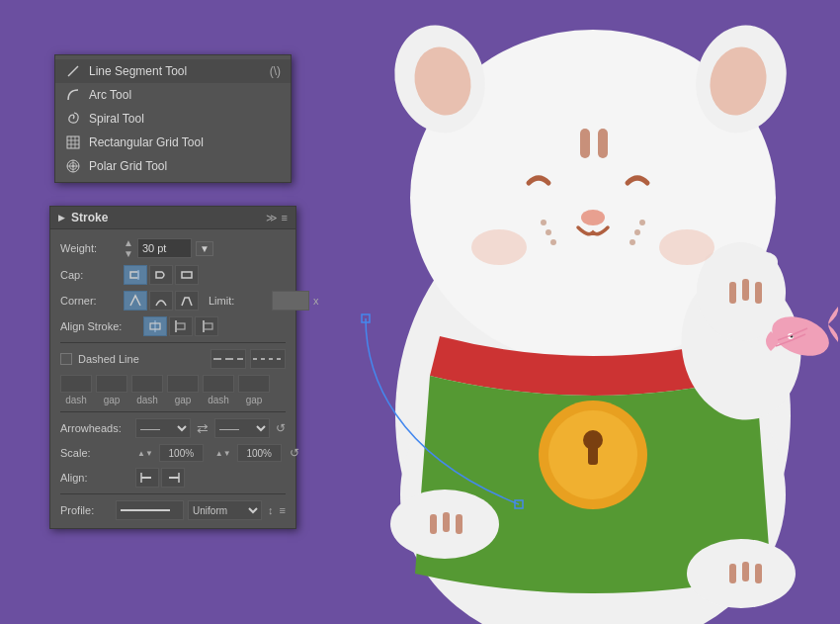 This screenshot has width=840, height=624. Describe the element at coordinates (173, 218) in the screenshot. I see `stroke-panel-header: ▶ Stroke ≫ ≡` at that location.